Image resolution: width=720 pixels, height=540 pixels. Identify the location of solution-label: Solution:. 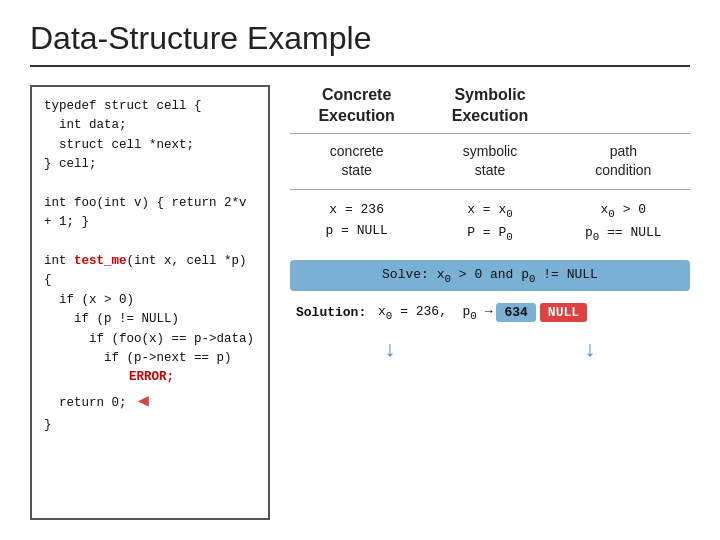
(331, 312).